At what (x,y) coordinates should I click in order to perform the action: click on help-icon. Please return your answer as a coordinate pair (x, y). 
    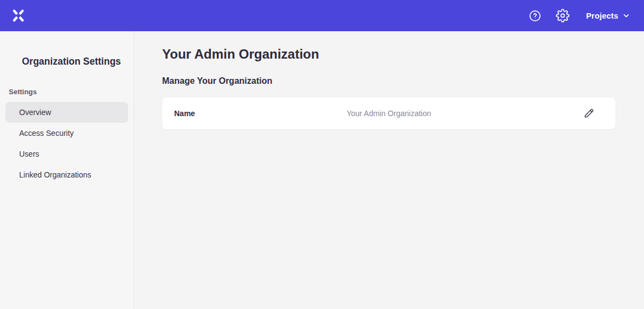
    Looking at the image, I should click on (535, 16).